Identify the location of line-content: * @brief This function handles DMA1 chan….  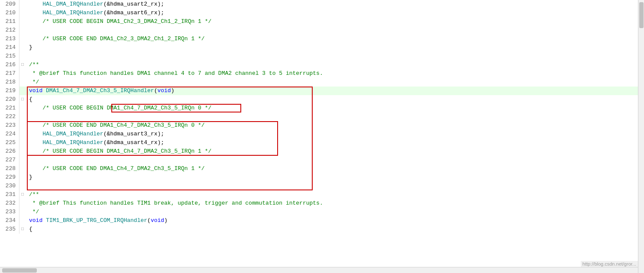
(332, 74).